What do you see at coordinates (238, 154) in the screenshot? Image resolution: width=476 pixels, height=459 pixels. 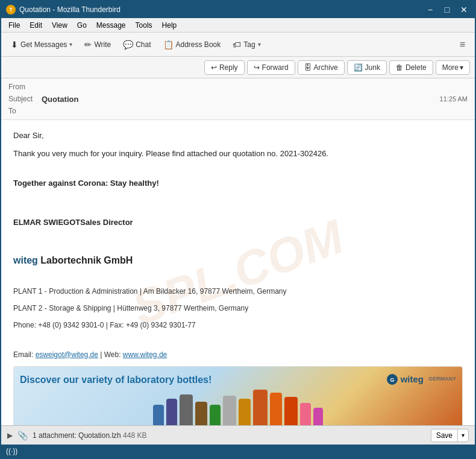 I see `body-paragraph1: Thank you very much for your inquiry. Pl…` at bounding box center [238, 154].